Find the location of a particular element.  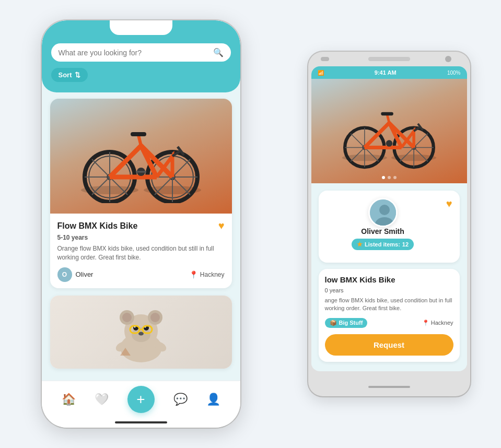

bike-card-username: Oliver is located at coordinates (85, 275).